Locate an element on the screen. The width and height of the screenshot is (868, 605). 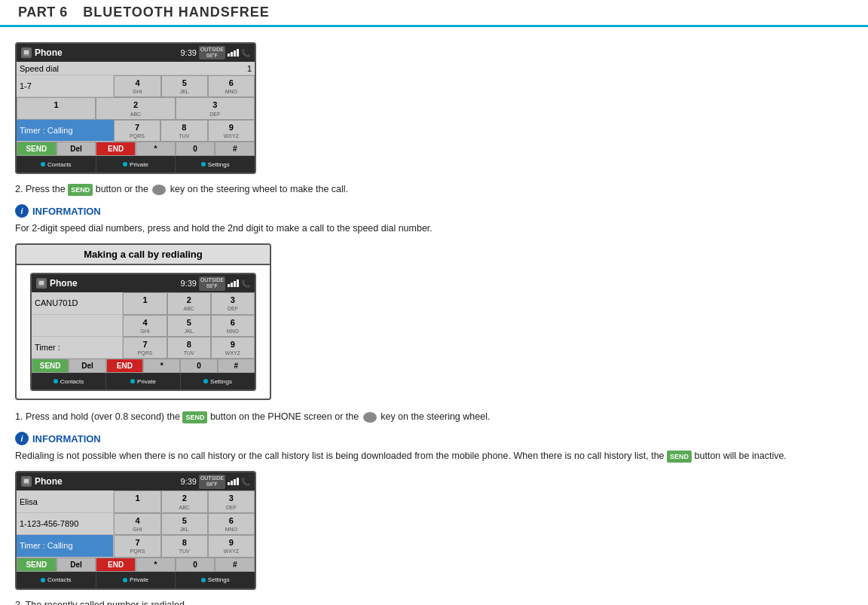
left-phone-title: Phone is located at coordinates (48, 53).